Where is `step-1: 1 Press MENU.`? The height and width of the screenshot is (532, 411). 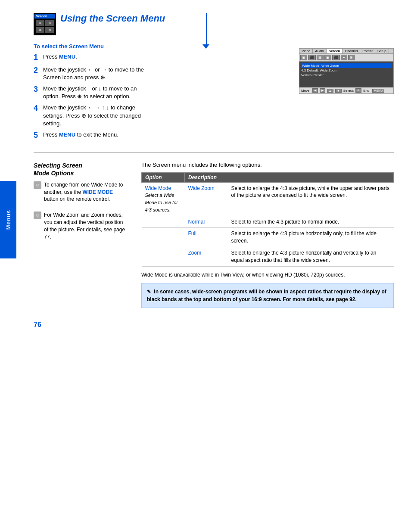 step-1: 1 Press MENU. is located at coordinates (94, 58).